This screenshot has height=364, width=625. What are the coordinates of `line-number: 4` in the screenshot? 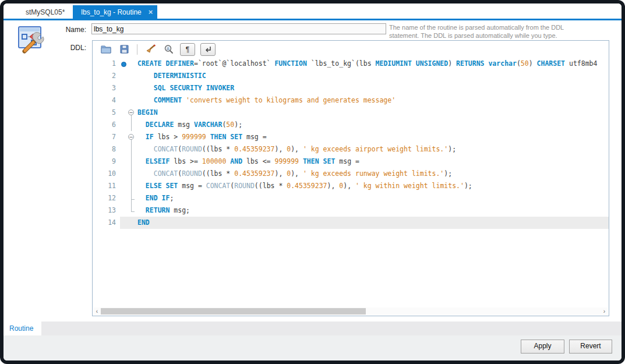 It's located at (106, 100).